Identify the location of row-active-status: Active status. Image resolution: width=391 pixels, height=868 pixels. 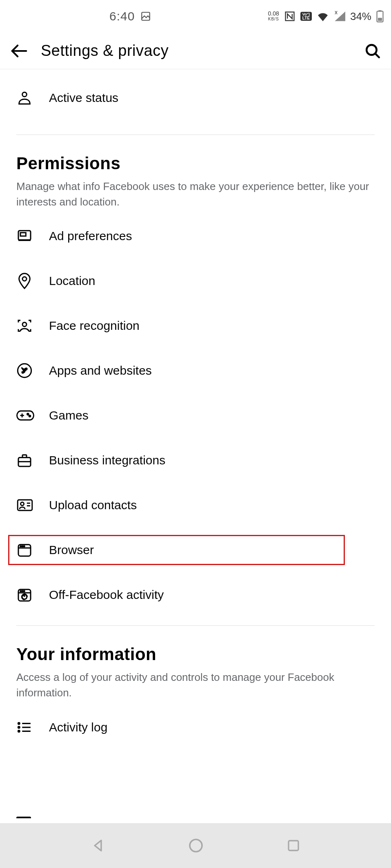
(196, 98).